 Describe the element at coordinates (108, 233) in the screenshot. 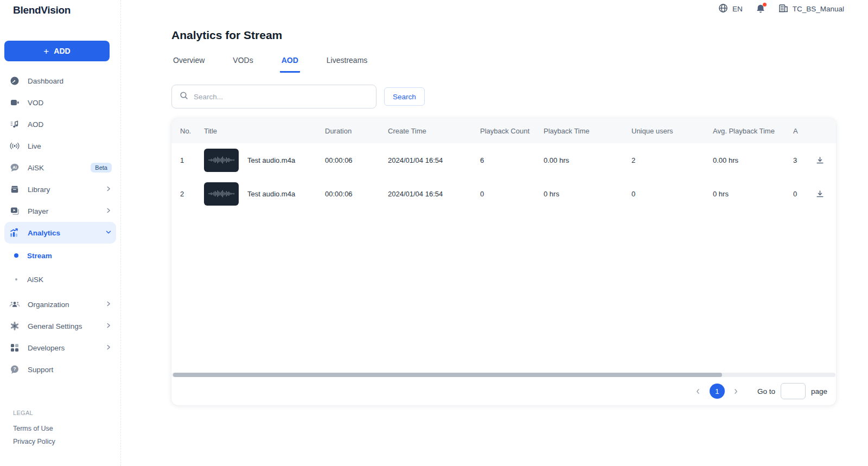

I see `chevron-down-icon` at that location.